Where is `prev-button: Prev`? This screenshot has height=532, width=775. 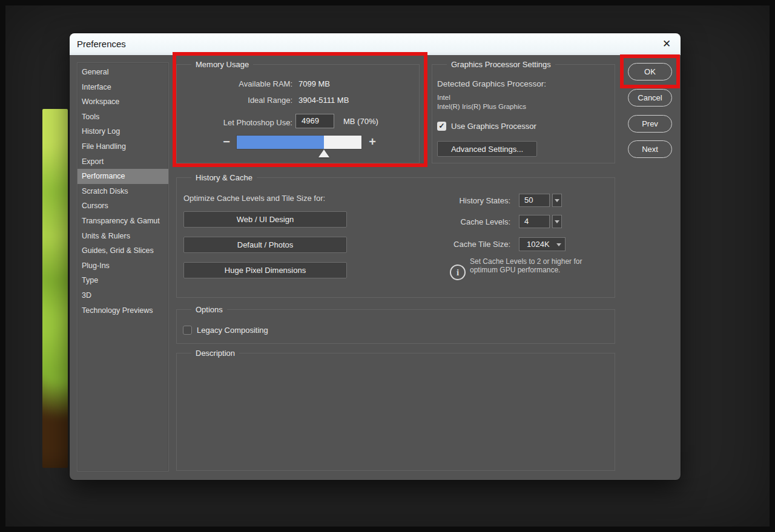
prev-button: Prev is located at coordinates (650, 123).